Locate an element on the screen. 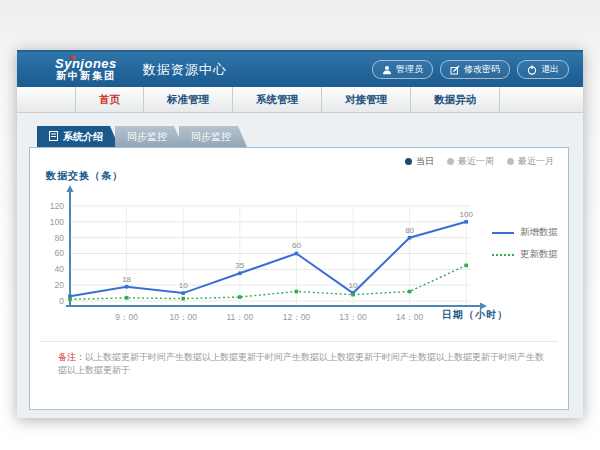 The image size is (600, 450). change-password-button: 修改密码 is located at coordinates (475, 70).